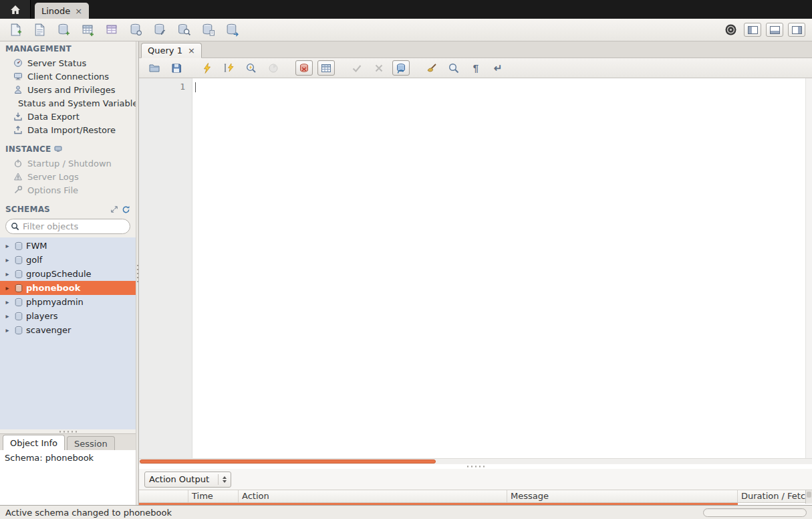 The height and width of the screenshot is (519, 812). I want to click on spinner-arrows-icon, so click(222, 480).